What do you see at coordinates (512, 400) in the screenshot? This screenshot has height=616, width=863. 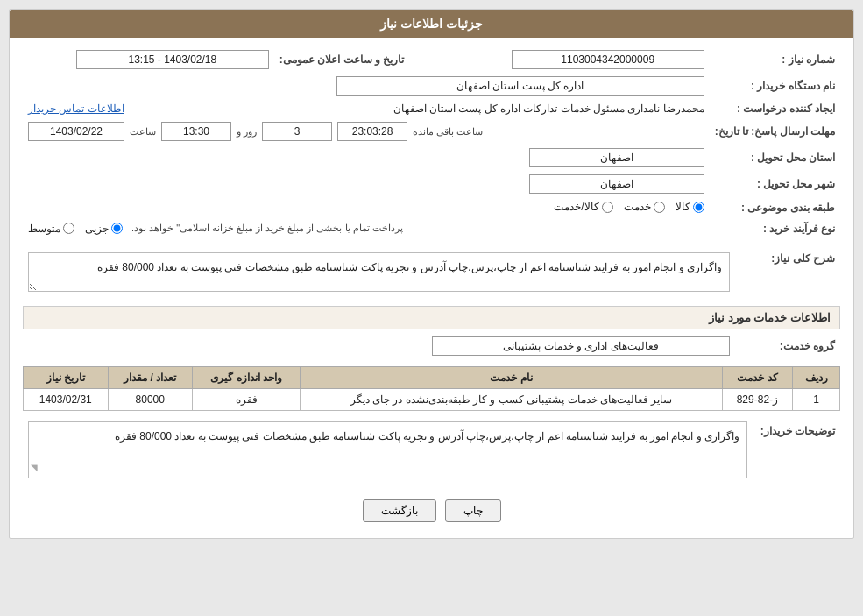 I see `cell-name: سایر فعالیت‌های خدمات پشتیبانی کسب و کار…` at bounding box center [512, 400].